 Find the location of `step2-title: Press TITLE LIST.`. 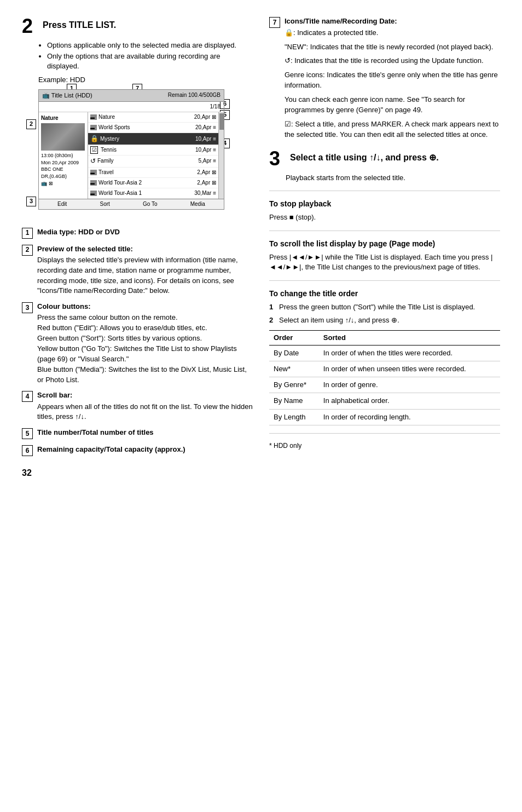

step2-title: Press TITLE LIST. is located at coordinates (79, 25).